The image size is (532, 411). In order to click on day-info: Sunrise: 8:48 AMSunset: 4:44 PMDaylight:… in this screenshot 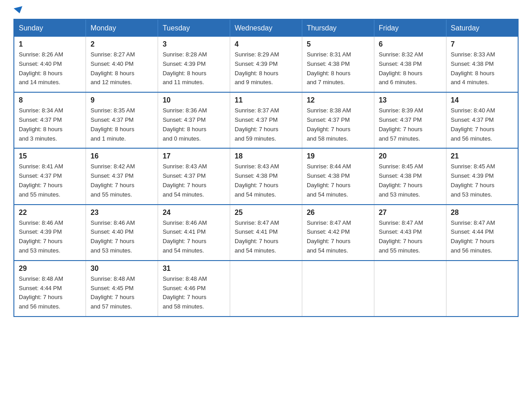, I will do `click(50, 293)`.